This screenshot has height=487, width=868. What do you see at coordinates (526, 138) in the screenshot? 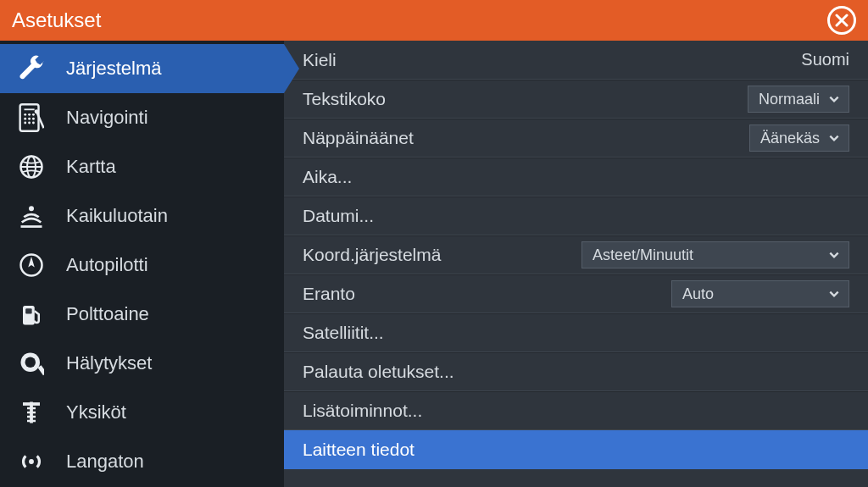
I see `setting-label: Näppäinäänet` at bounding box center [526, 138].